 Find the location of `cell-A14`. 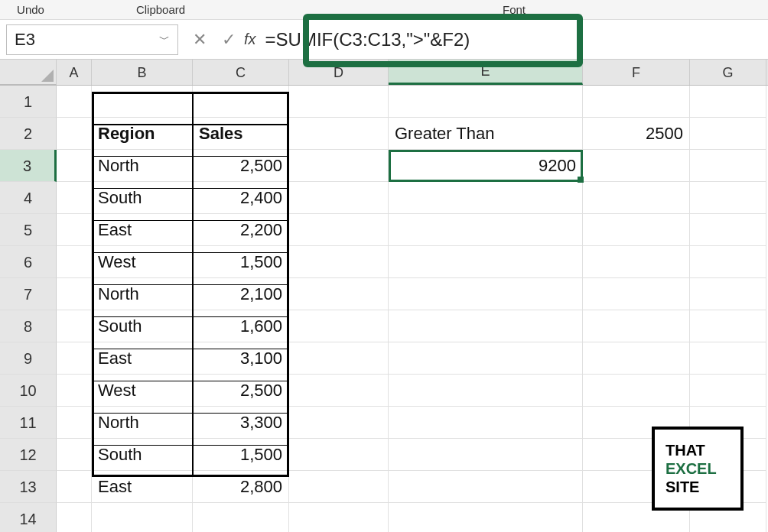

cell-A14 is located at coordinates (74, 517).